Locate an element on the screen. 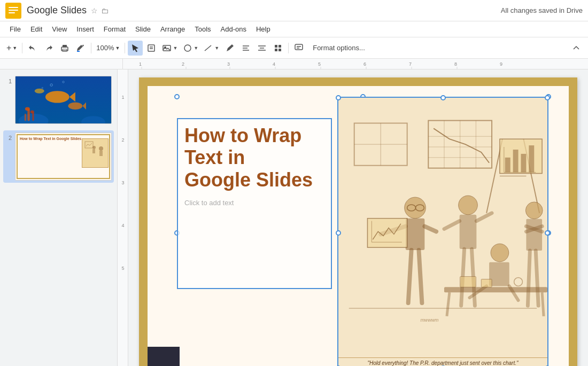  line-chevron: ▼ is located at coordinates (217, 48).